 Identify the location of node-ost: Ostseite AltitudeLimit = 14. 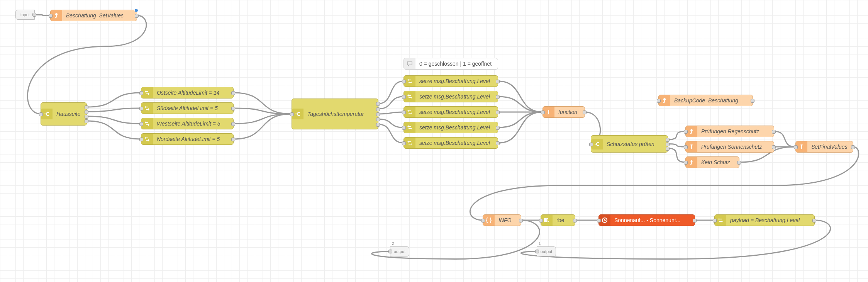
(187, 93).